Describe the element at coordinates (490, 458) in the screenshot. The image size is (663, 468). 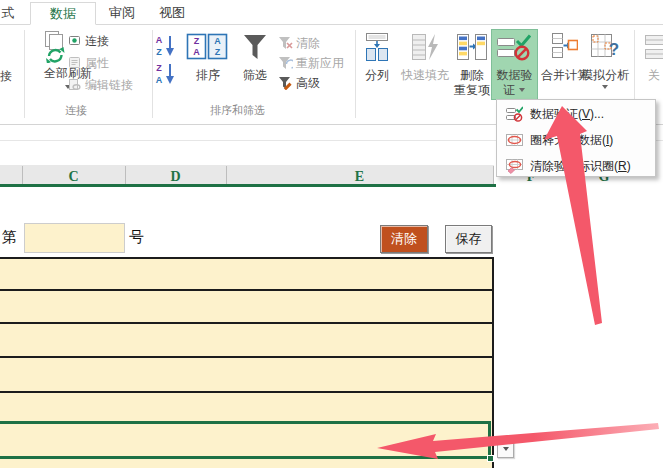
I see `fill-handle` at that location.